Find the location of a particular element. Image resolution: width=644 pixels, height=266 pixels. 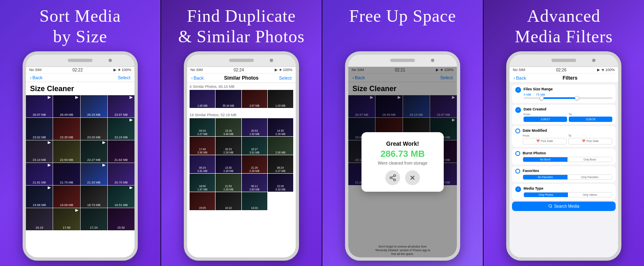

sim-cell-1-9: 13:30 2.28 MB is located at coordinates (228, 164).